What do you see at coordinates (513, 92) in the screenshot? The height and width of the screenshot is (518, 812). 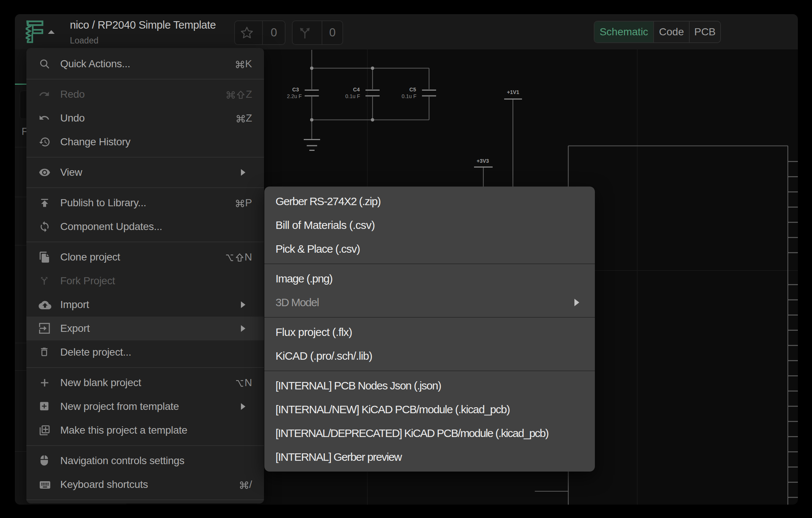 I see `svg-text: +1V1` at bounding box center [513, 92].